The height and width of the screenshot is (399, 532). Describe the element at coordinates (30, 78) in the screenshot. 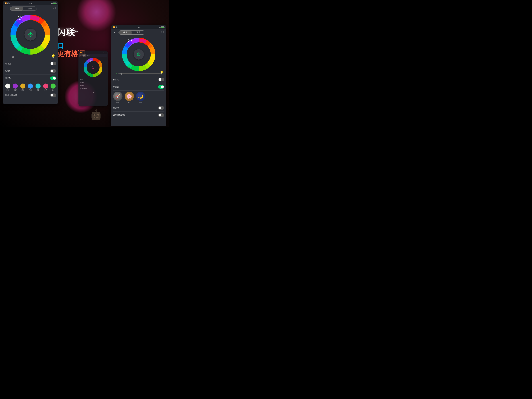

I see `left-setting-row-mode: 模式色` at that location.